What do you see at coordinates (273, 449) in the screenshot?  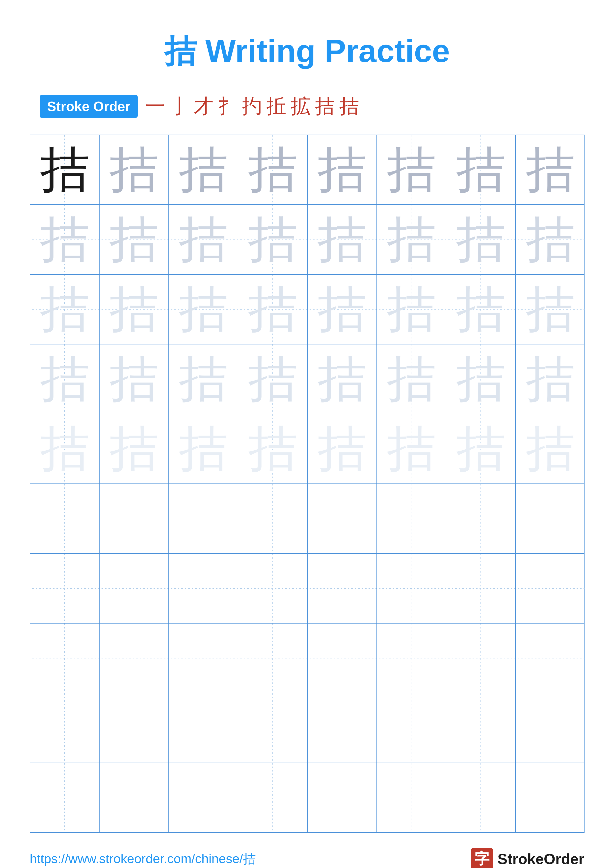 I see `cell-5-4: 拮` at bounding box center [273, 449].